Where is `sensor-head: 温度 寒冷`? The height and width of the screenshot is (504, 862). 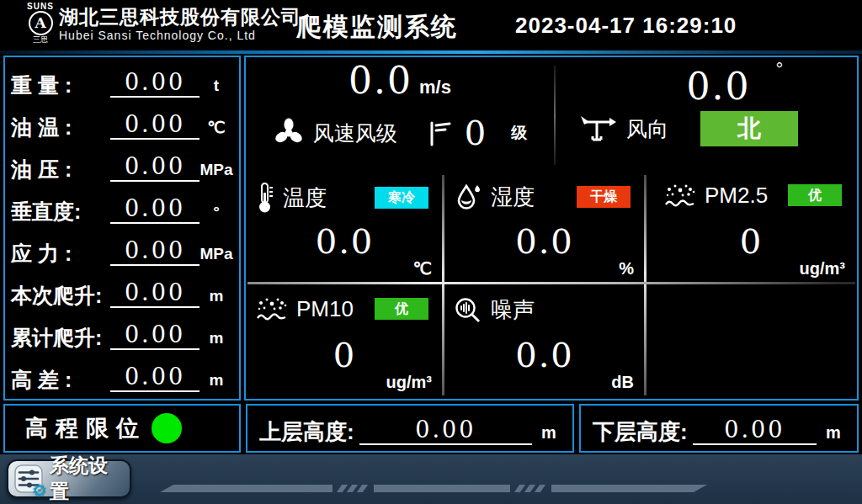 sensor-head: 温度 寒冷 is located at coordinates (345, 198).